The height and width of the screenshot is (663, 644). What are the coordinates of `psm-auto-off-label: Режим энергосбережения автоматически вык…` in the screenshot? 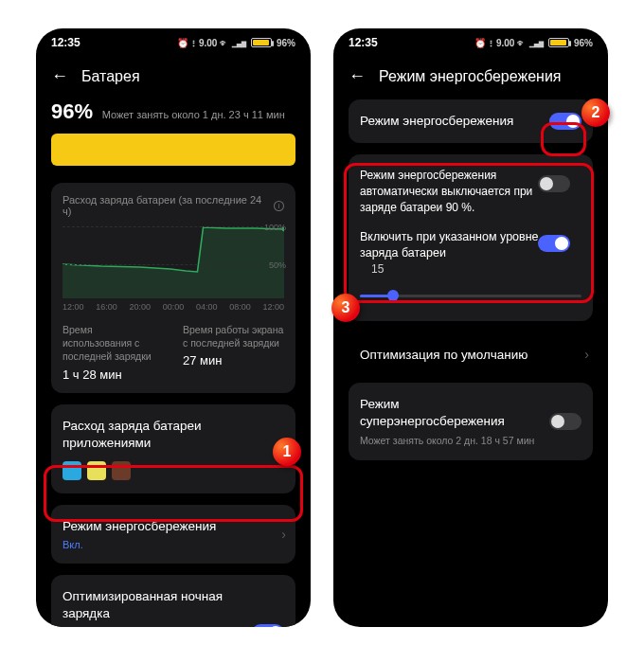 It's located at (450, 191).